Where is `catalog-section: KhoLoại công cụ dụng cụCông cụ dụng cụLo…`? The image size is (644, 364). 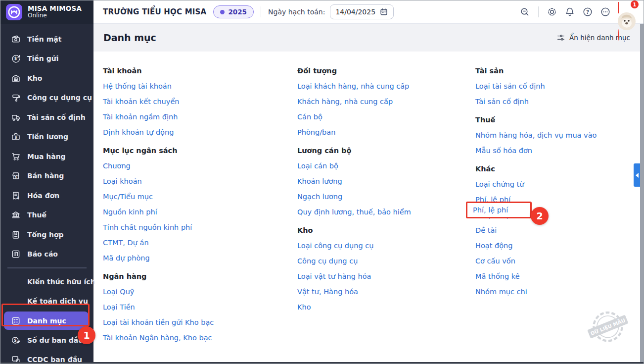 catalog-section: KhoLoại công cụ dụng cụCông cụ dụng cụLo… is located at coordinates (386, 269).